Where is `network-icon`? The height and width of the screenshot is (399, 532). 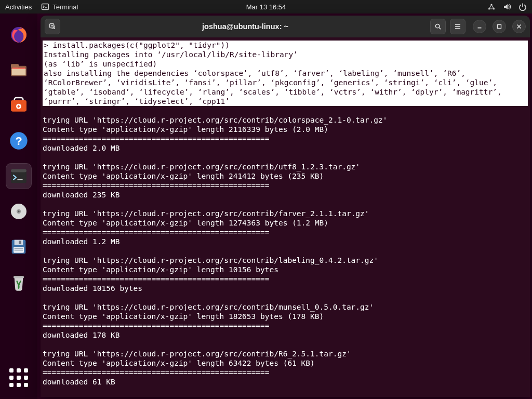 network-icon is located at coordinates (491, 7).